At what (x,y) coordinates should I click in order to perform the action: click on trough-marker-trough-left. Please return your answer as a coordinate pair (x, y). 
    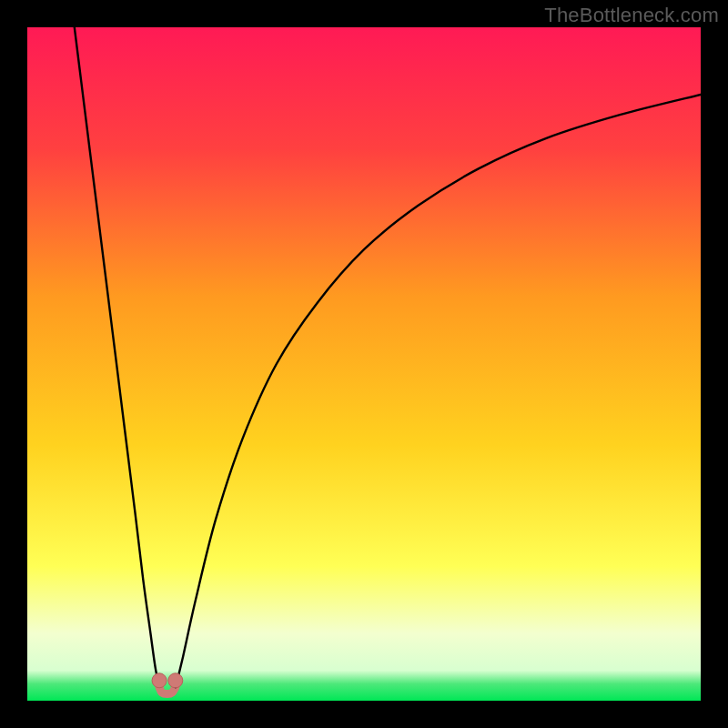
    Looking at the image, I should click on (159, 681).